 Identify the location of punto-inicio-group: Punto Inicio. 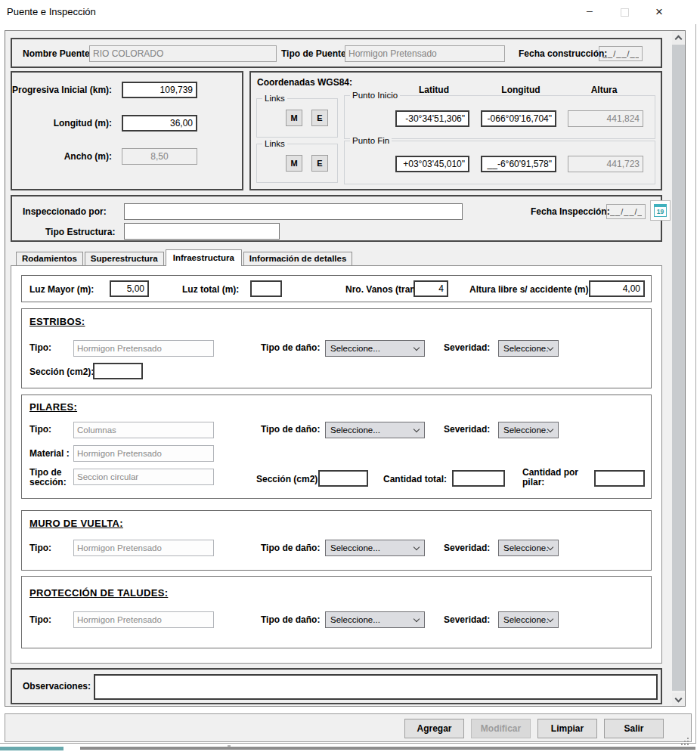
(500, 117).